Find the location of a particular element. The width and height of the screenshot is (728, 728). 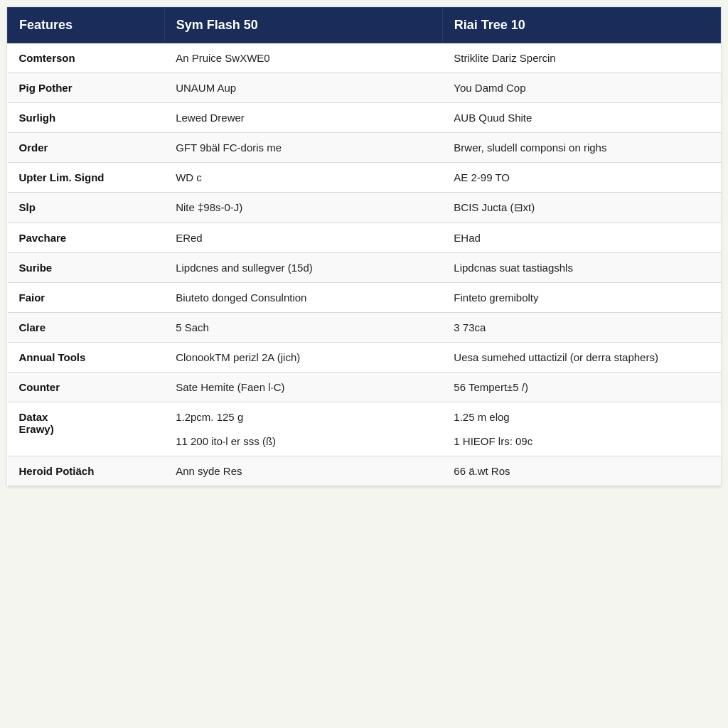

col1-value: Biuteto donged Consulntion is located at coordinates (303, 298).